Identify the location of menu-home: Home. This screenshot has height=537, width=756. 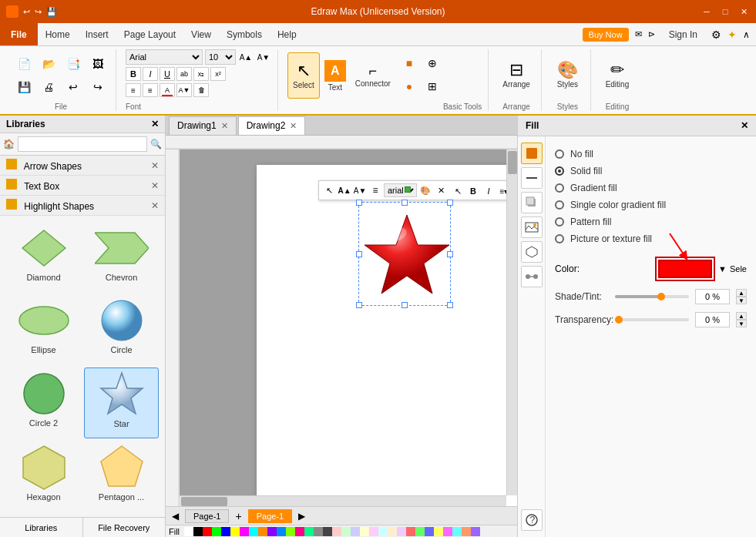
(58, 35).